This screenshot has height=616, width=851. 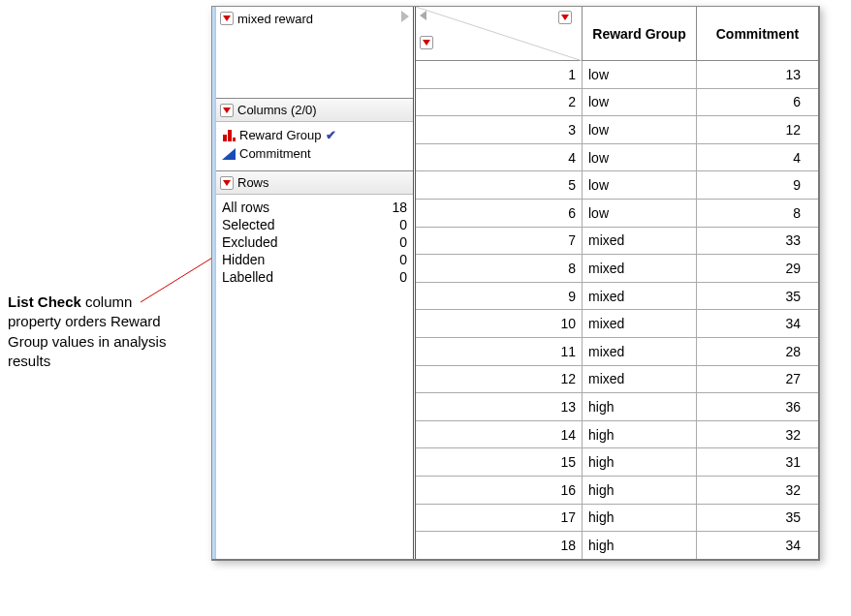 What do you see at coordinates (314, 277) in the screenshot?
I see `rows-stat: Labelled0` at bounding box center [314, 277].